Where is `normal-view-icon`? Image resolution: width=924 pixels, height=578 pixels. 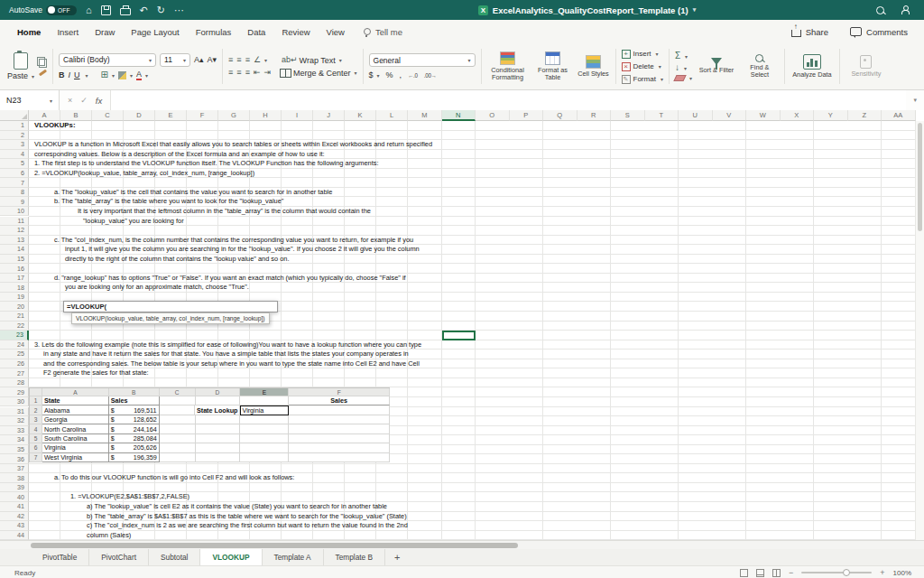
normal-view-icon is located at coordinates (744, 573).